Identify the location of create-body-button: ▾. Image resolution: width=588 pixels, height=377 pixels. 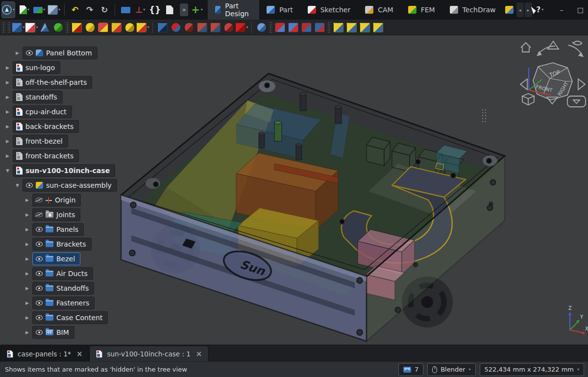
(19, 27).